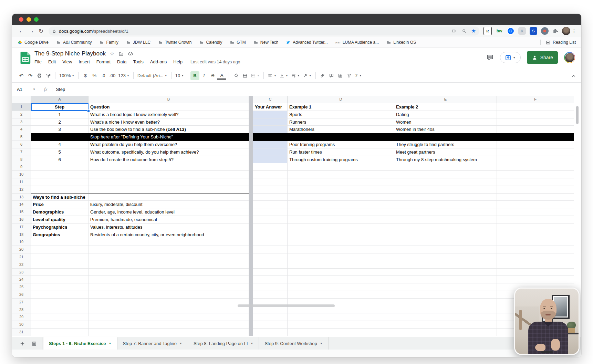 The image size is (593, 364). What do you see at coordinates (446, 115) in the screenshot?
I see `cell-E2: Dating` at bounding box center [446, 115].